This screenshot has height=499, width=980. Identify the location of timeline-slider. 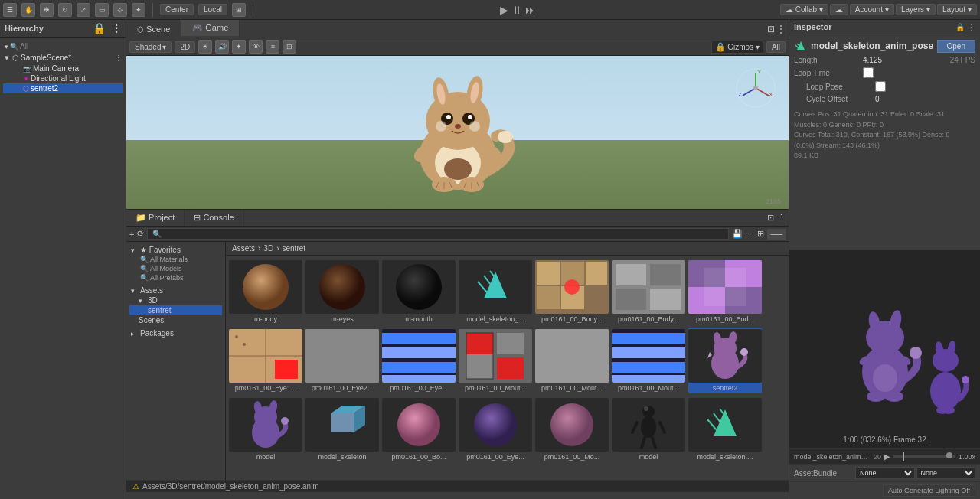
(925, 457).